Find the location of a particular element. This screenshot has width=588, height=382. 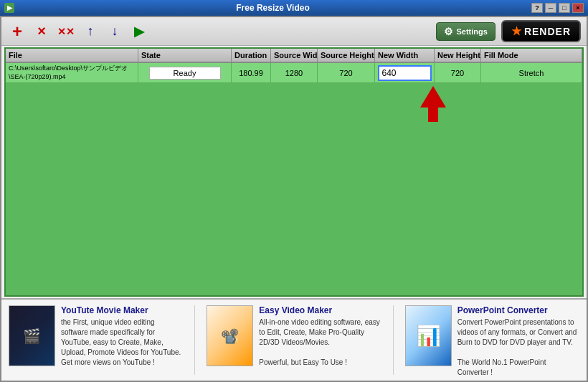

ad-icon-easy: 📽️ is located at coordinates (229, 335).